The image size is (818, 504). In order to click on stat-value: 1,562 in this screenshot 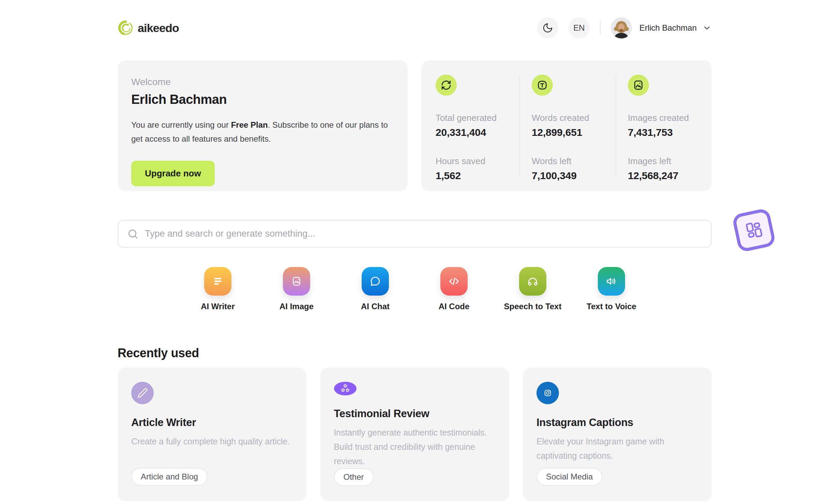, I will do `click(478, 176)`.